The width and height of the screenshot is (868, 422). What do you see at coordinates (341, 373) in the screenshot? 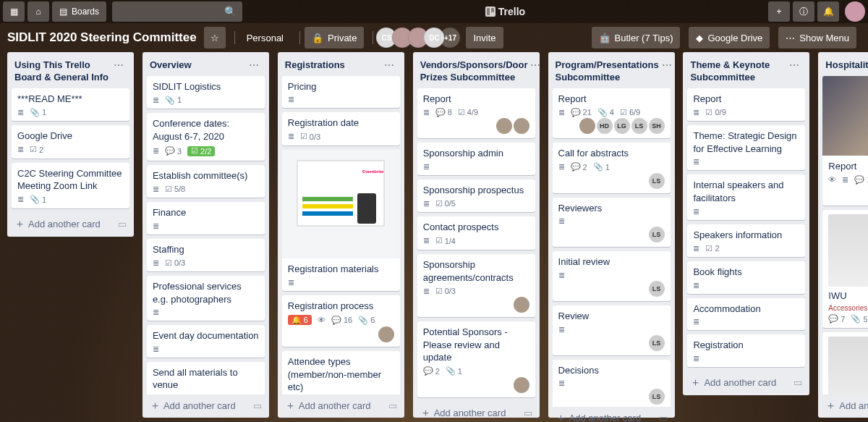
I see `card: Attendee types (member/non-member etc) ≣` at bounding box center [341, 373].